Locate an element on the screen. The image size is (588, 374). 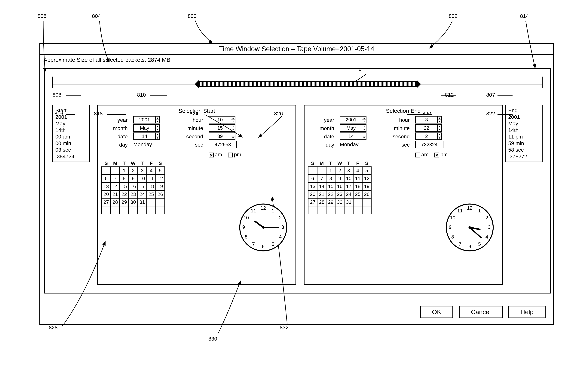
end-month-spinner: May▲▼ is located at coordinates (353, 128).